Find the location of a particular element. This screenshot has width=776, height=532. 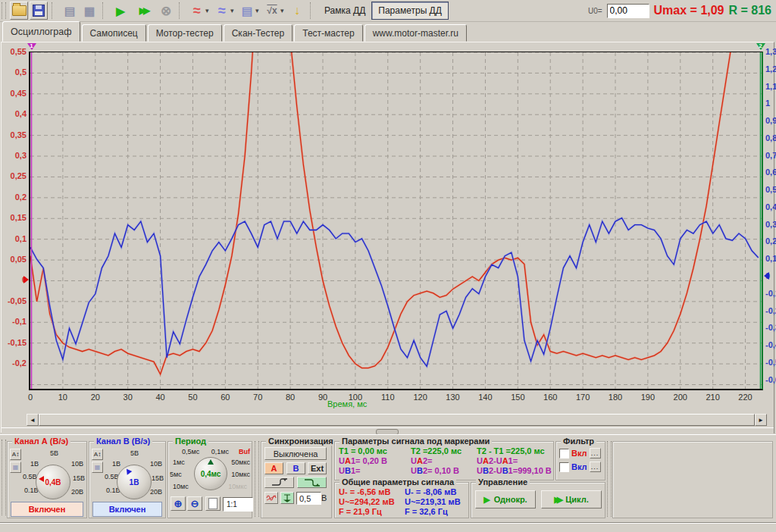

channel-a-zero-pointer is located at coordinates (26, 280).